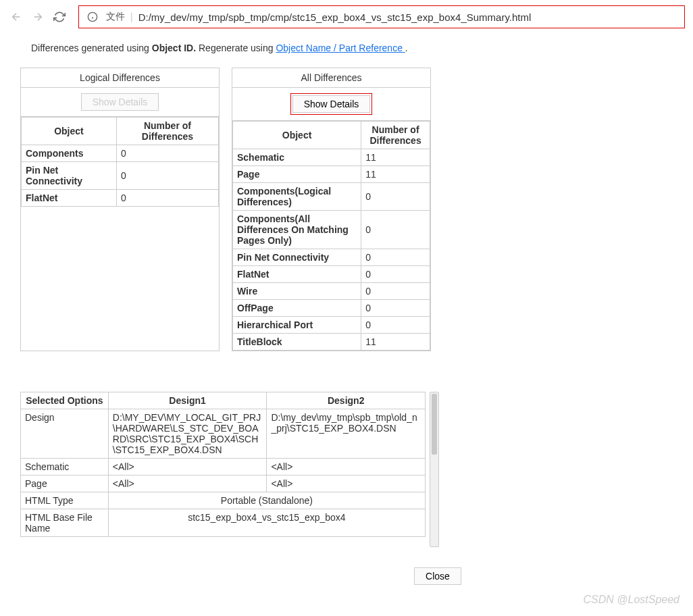 This screenshot has height=616, width=693. What do you see at coordinates (223, 523) in the screenshot?
I see `table-row: HTML Base File Name stc15_exp_box4_vs_st…` at bounding box center [223, 523].